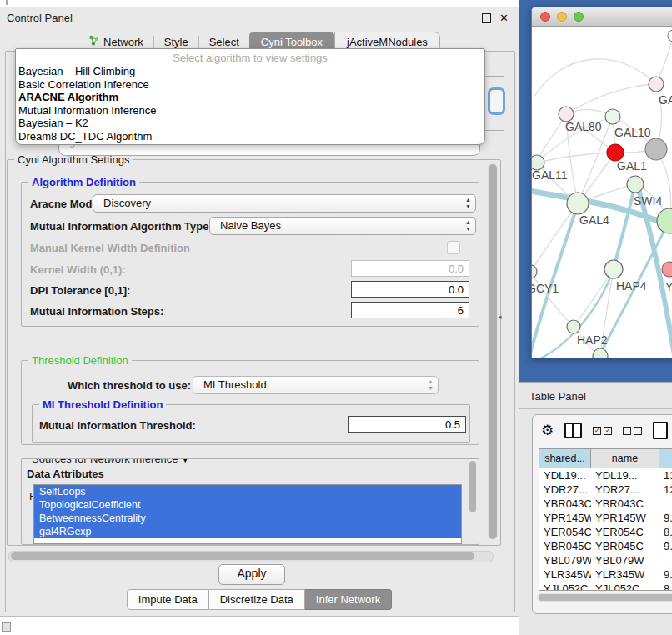 The width and height of the screenshot is (672, 635). Describe the element at coordinates (257, 600) in the screenshot. I see `bottom-tab-discretize-data: Discretize Data` at that location.